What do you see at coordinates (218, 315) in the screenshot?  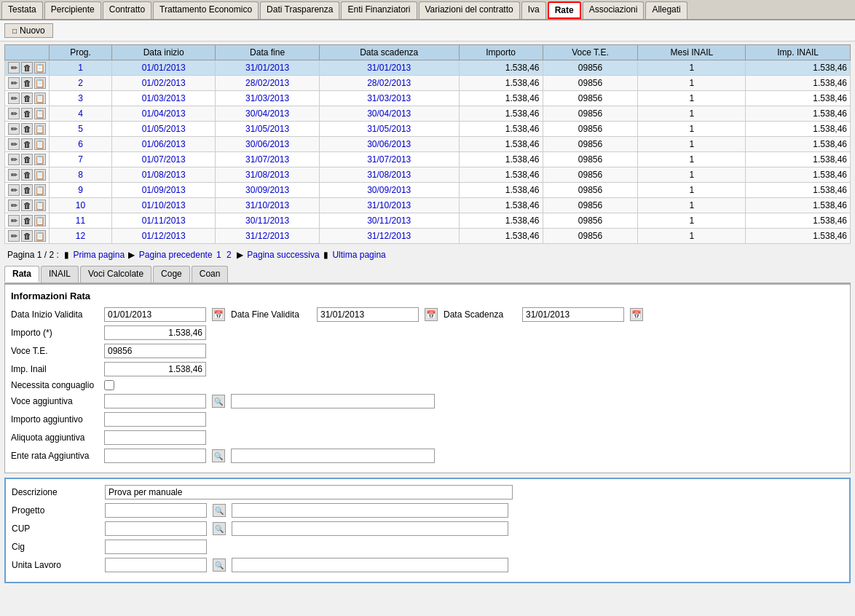 I see `cal-icon-data-inizio: 📅` at bounding box center [218, 315].